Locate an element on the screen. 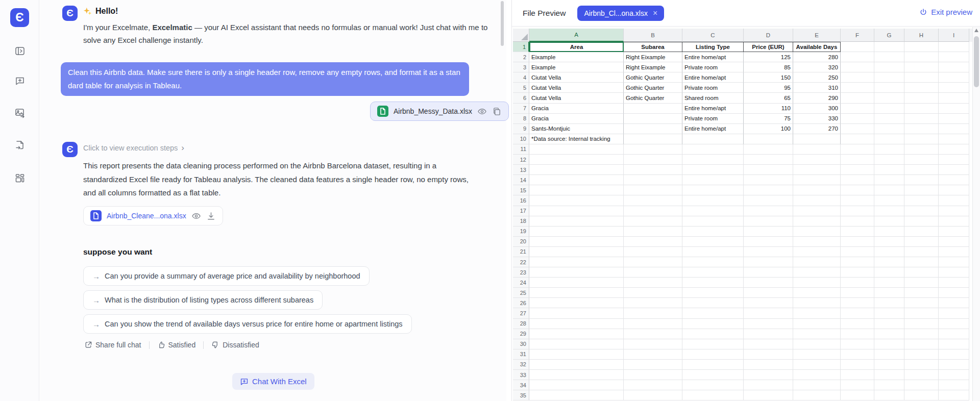 This screenshot has height=401, width=980. cell-I29 is located at coordinates (954, 334).